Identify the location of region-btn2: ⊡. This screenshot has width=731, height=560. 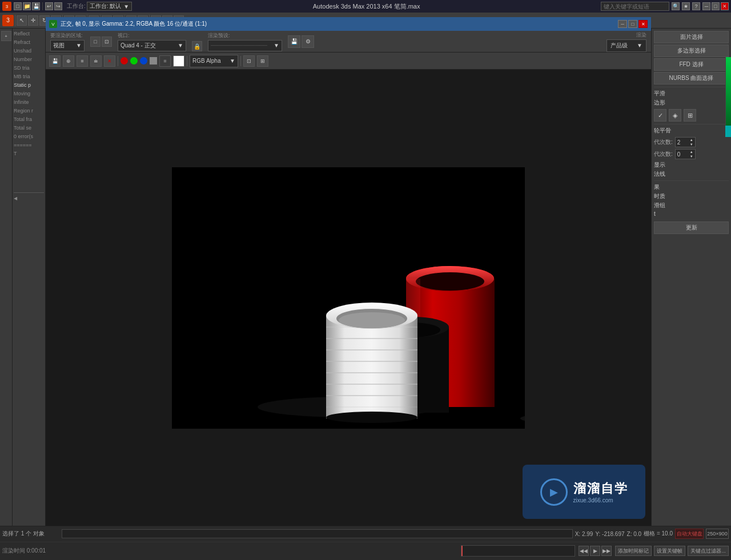
(107, 42).